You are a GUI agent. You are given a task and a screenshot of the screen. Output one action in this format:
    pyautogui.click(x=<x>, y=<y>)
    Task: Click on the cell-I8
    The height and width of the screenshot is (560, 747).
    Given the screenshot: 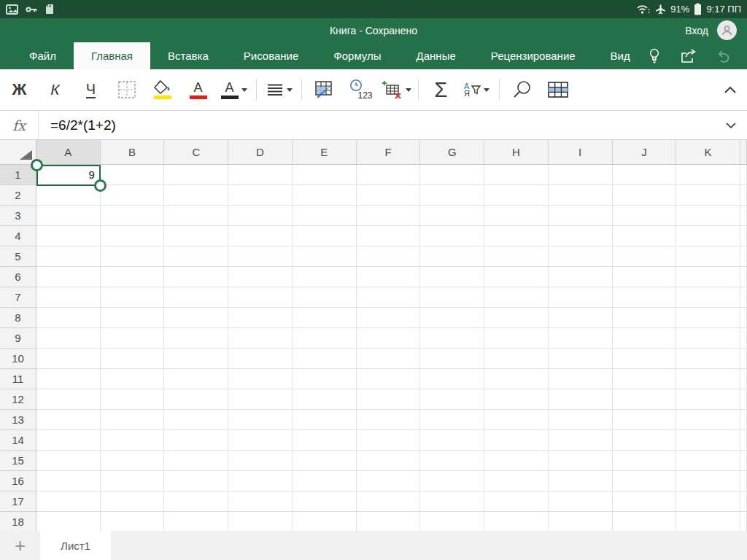 What is the action you would take?
    pyautogui.click(x=581, y=318)
    